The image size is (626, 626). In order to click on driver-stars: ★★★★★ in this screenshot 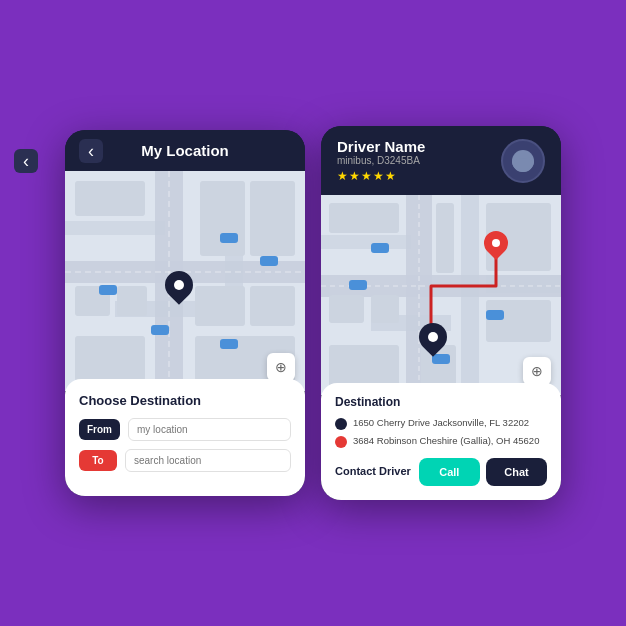, I will do `click(414, 176)`.